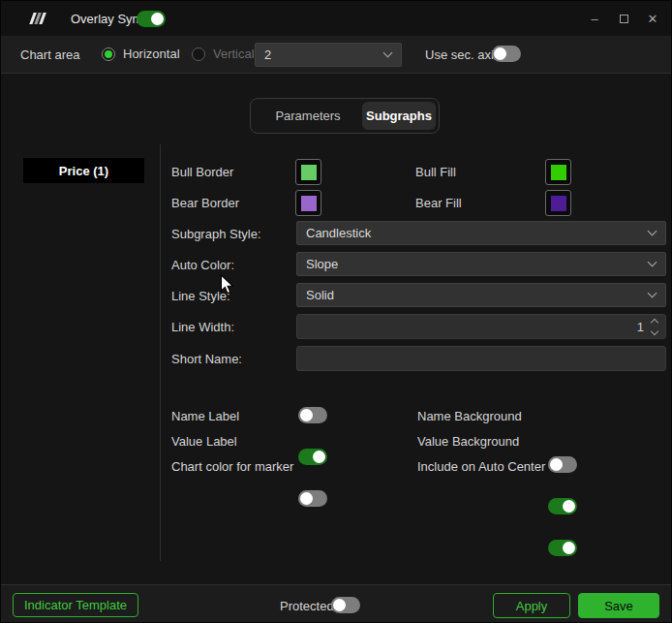  What do you see at coordinates (232, 467) in the screenshot?
I see `chart-color-for-marker-label: Chart color for marker` at bounding box center [232, 467].